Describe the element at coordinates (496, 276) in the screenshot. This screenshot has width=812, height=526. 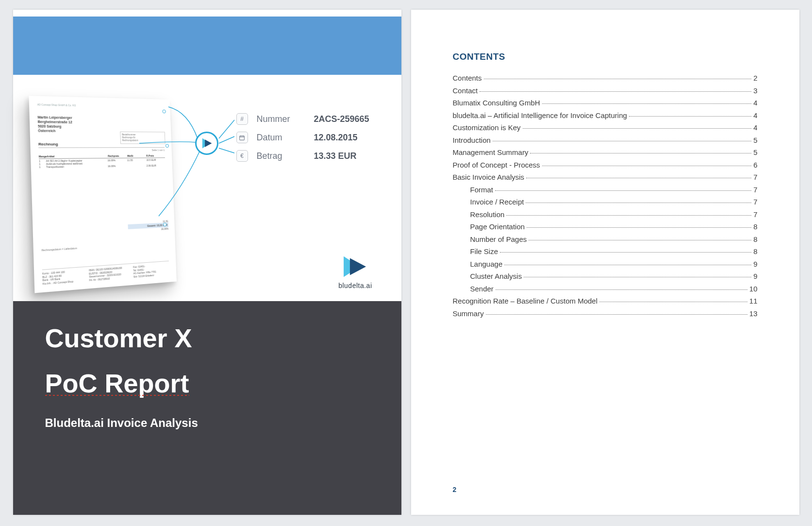
I see `toc-item-label: Cluster Analysis` at that location.